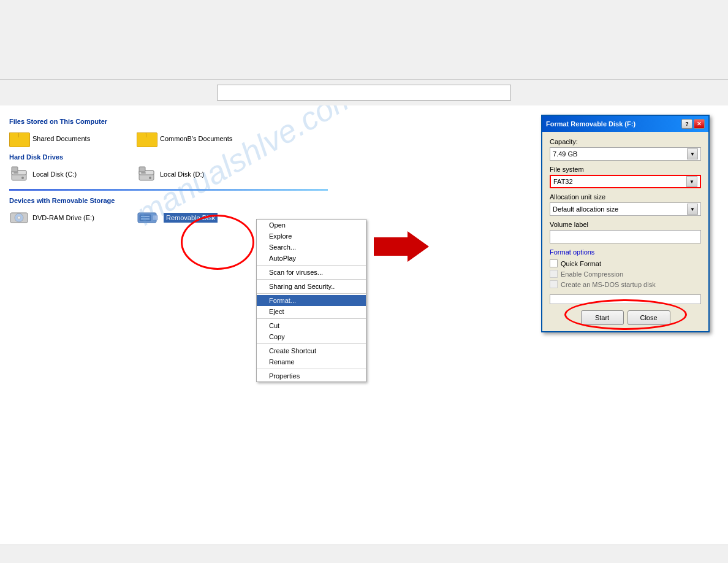  Describe the element at coordinates (70, 139) in the screenshot. I see `shared-docs-item: Shared Documents` at that location.